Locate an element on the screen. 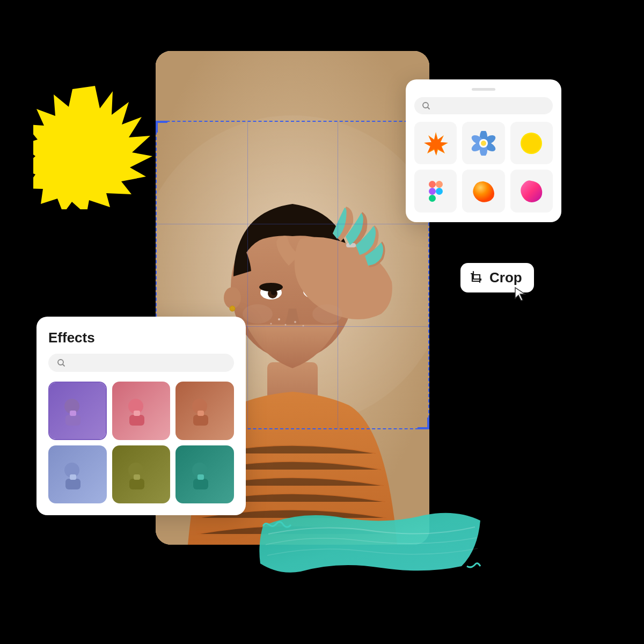  sticker-orange-star is located at coordinates (436, 143).